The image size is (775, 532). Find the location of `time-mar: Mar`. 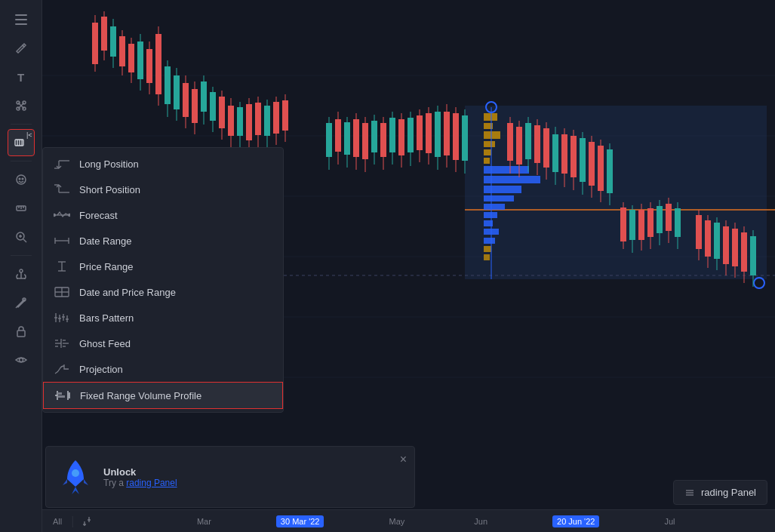

time-mar: Mar is located at coordinates (204, 521).